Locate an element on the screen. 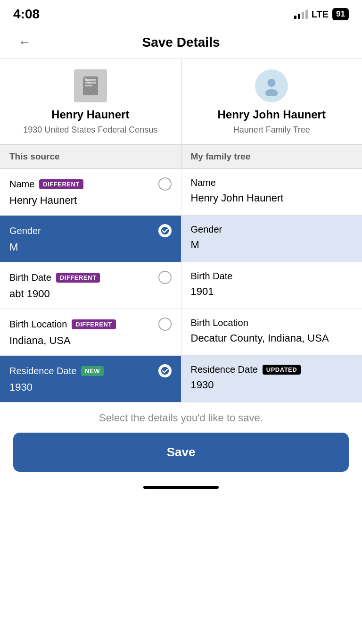  source-label-birthlocation: Birth Location is located at coordinates (38, 325).